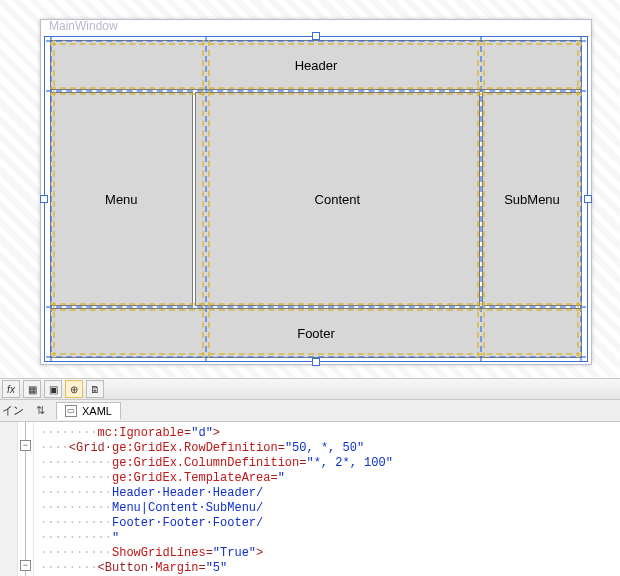 The image size is (620, 576). I want to click on breakpoint-gutter, so click(9, 499).